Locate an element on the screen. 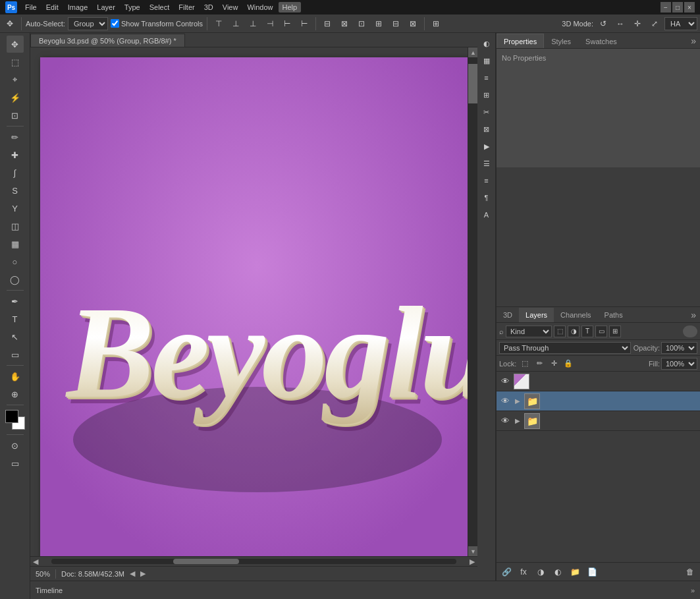  align-hcenter: ⊢ is located at coordinates (287, 24).